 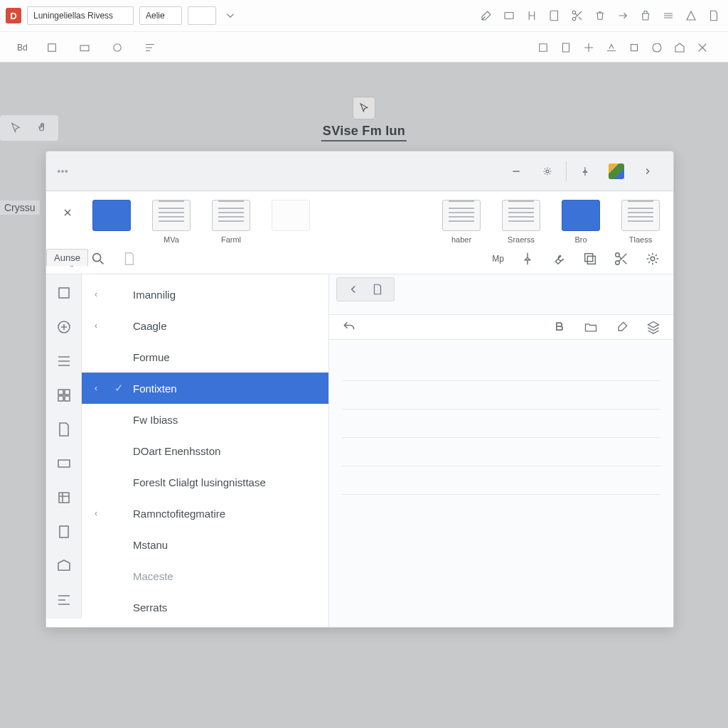 I want to click on document-icon, so click(x=129, y=259).